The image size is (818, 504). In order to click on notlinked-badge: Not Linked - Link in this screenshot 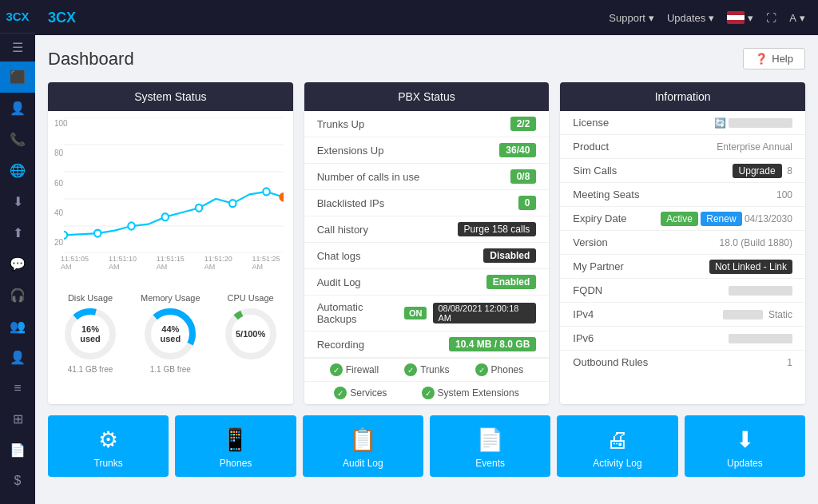, I will do `click(751, 267)`.